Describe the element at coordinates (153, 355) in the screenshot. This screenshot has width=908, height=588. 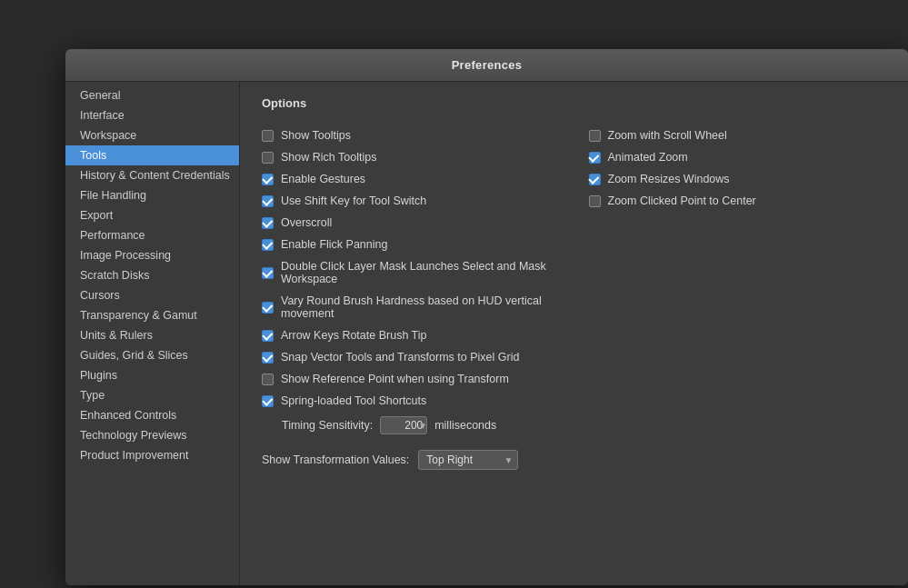
I see `sidebar-item-guides-grid-slices: Guides, Grid & Slices` at that location.